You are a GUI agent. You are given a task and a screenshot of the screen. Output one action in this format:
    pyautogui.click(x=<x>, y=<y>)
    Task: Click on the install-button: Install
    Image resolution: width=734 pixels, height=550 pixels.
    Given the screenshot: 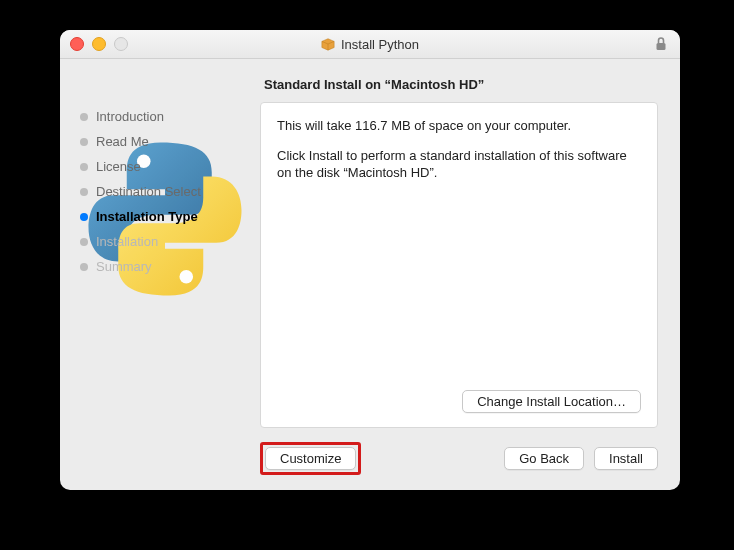 What is the action you would take?
    pyautogui.click(x=626, y=458)
    